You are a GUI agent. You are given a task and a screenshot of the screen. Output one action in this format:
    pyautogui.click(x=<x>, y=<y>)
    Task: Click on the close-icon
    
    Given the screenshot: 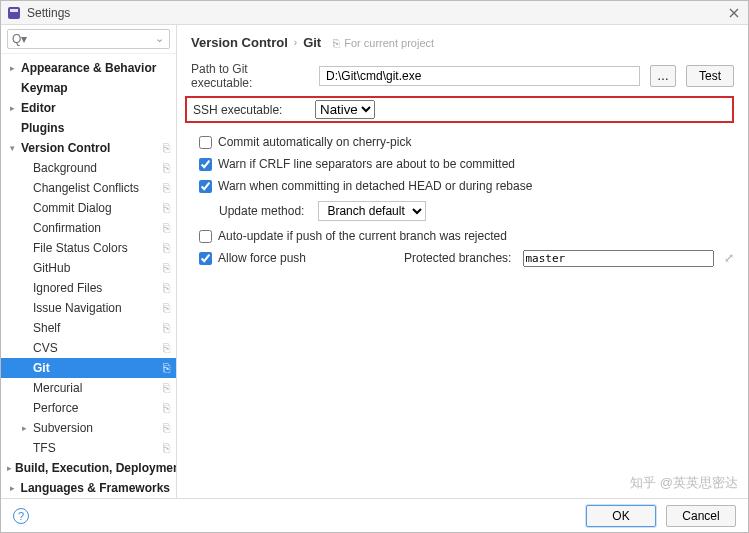 What is the action you would take?
    pyautogui.click(x=734, y=13)
    